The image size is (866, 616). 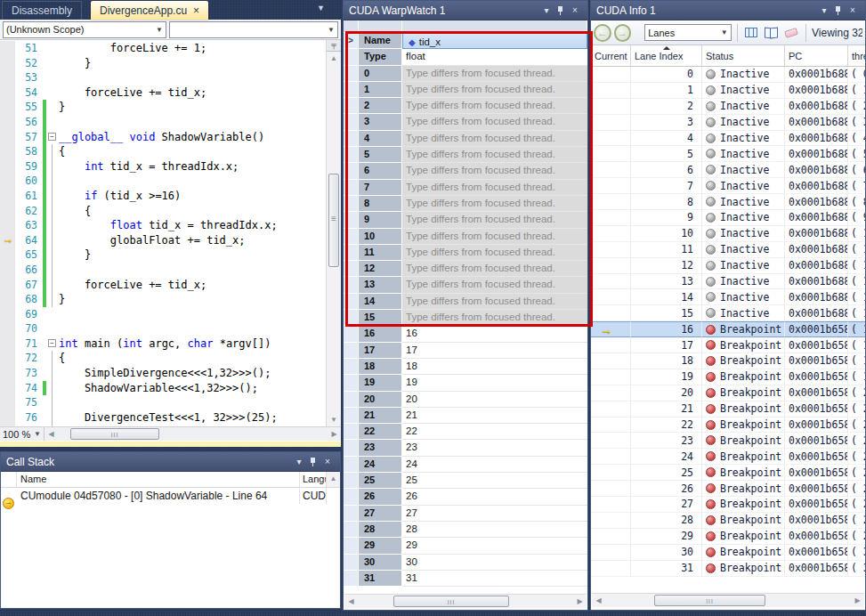 What do you see at coordinates (163, 48) in the screenshot?
I see `code-line: 51 forceLive += 1;` at bounding box center [163, 48].